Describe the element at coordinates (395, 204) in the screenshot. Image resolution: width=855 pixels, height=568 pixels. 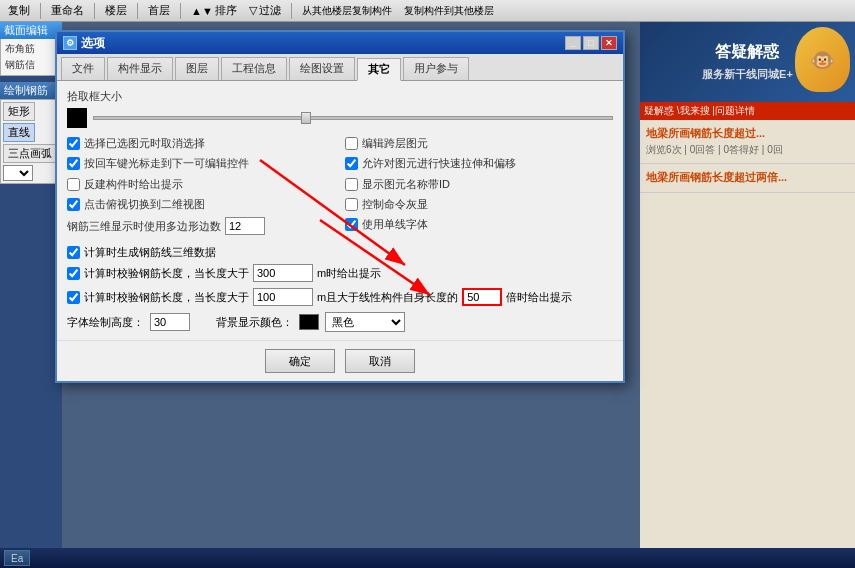
I see `option-r4-label: 控制命令灰显` at that location.